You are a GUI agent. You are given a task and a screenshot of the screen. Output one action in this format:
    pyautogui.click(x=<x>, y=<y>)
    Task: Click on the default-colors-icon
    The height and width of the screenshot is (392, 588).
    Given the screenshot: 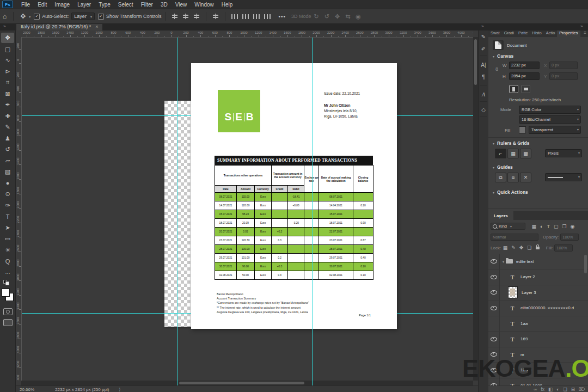 What is the action you would take?
    pyautogui.click(x=7, y=282)
    